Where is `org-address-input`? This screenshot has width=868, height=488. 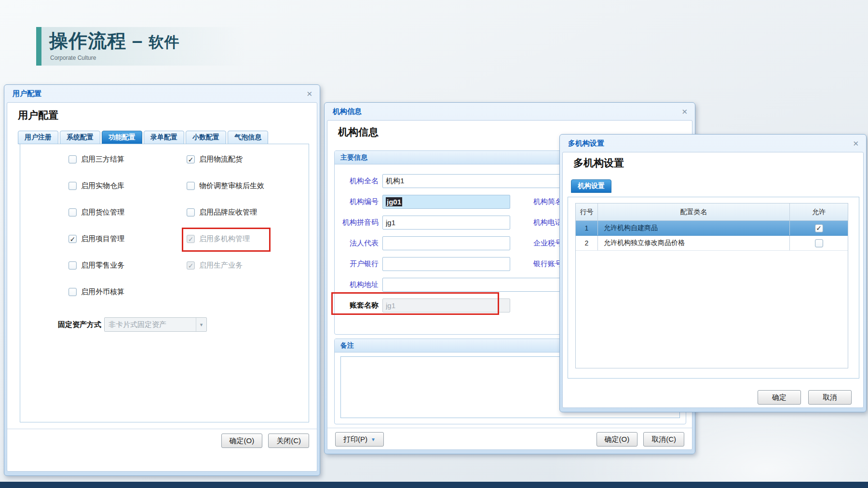
org-address-input is located at coordinates (484, 285).